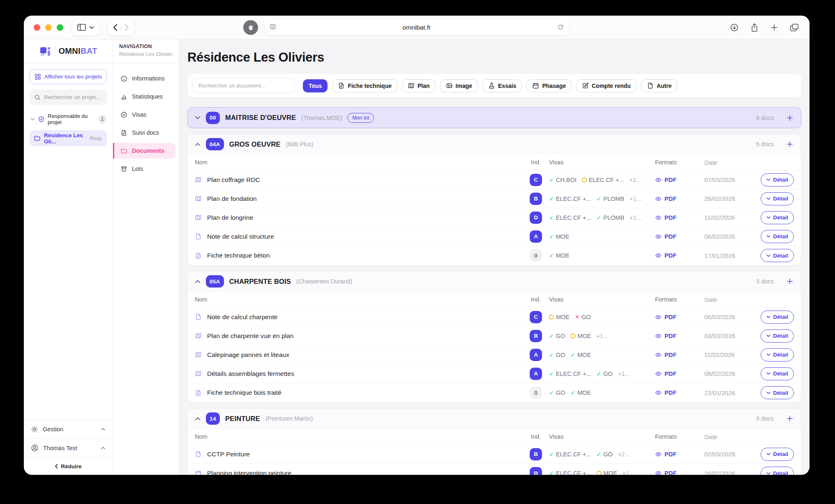 This screenshot has height=504, width=835. I want to click on project-group: Responsable du projet 1, so click(68, 119).